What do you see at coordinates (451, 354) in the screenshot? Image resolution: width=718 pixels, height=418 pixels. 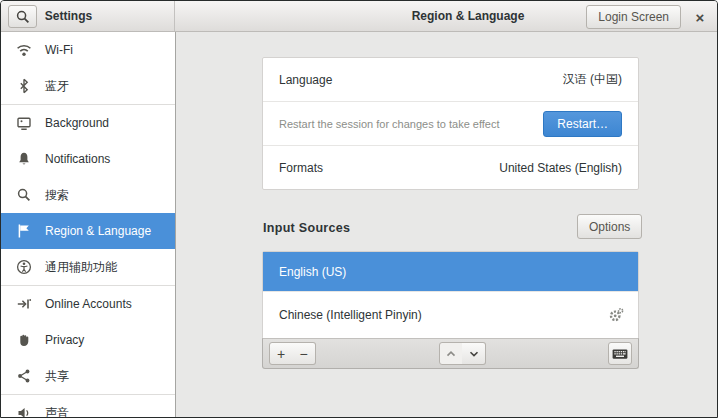 I see `chevron-up-icon` at bounding box center [451, 354].